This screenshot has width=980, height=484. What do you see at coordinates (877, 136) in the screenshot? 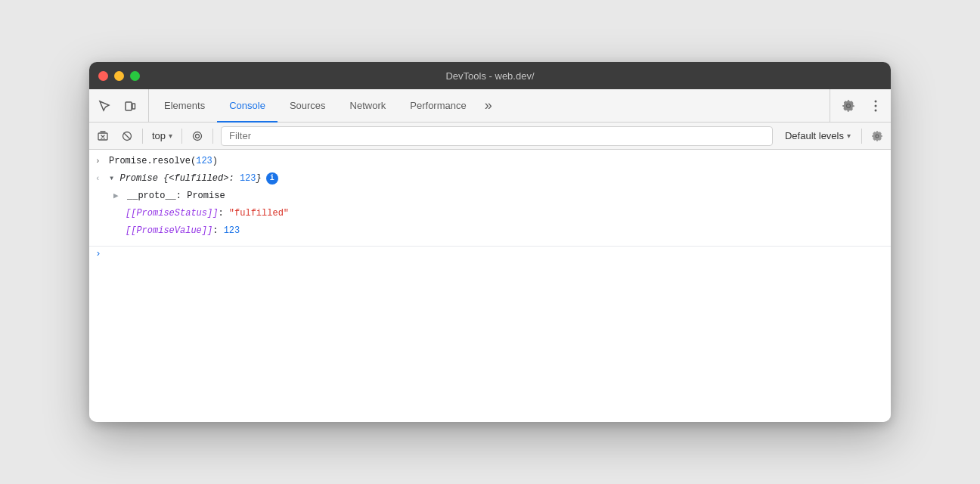
I see `console-settings-button` at bounding box center [877, 136].